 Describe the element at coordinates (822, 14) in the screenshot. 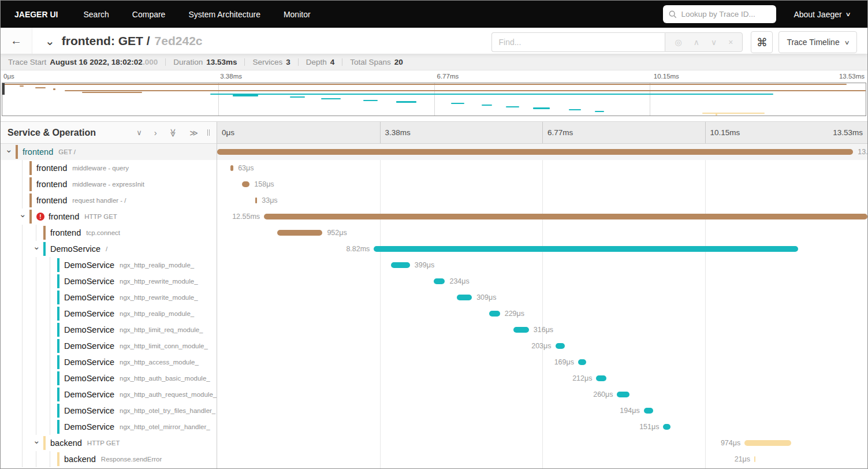

I see `about-jaeger-menu: About Jaeger ∨` at that location.